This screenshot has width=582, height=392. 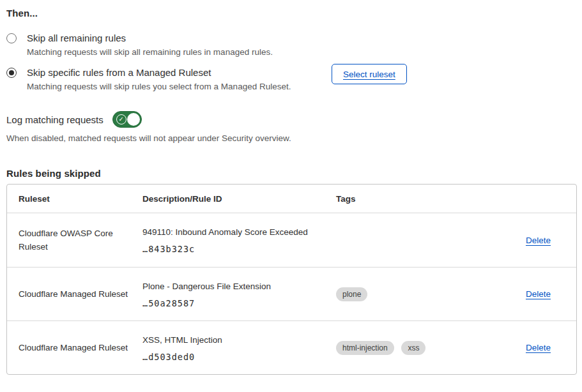 I want to click on tag-badge: plone, so click(x=351, y=294).